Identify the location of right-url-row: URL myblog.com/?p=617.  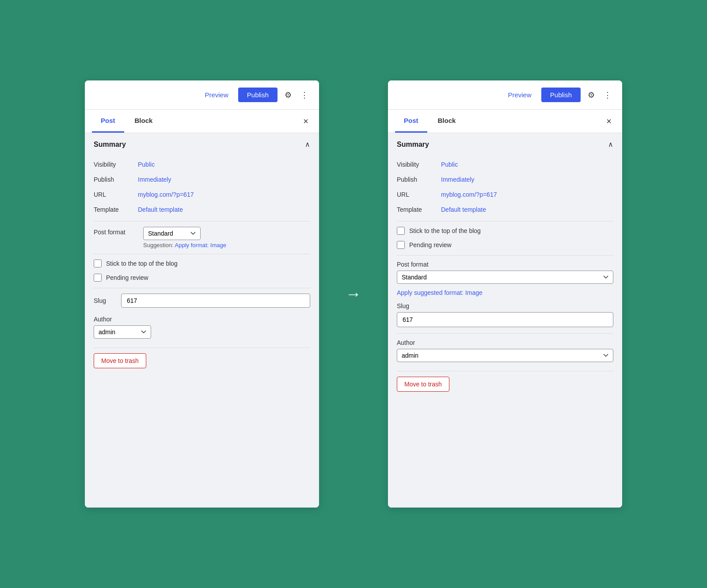
(505, 195).